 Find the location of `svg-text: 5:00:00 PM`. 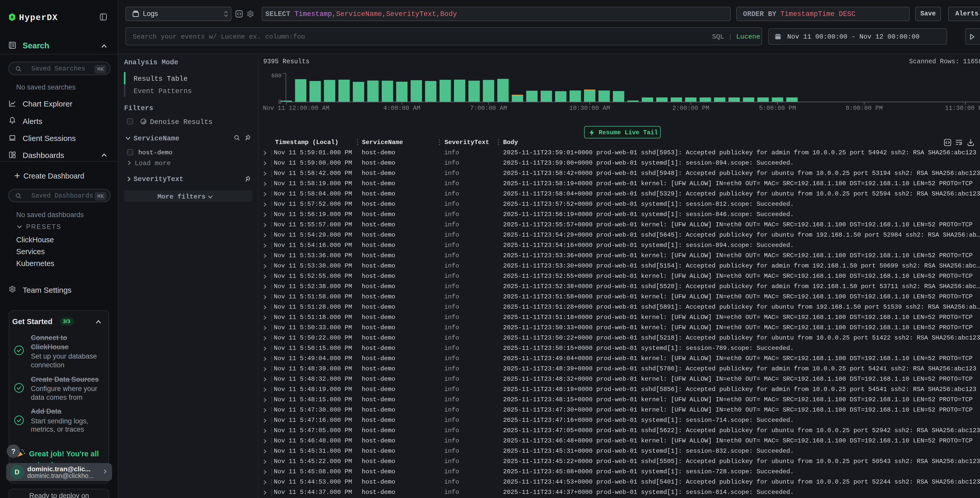

svg-text: 5:00:00 PM is located at coordinates (777, 108).